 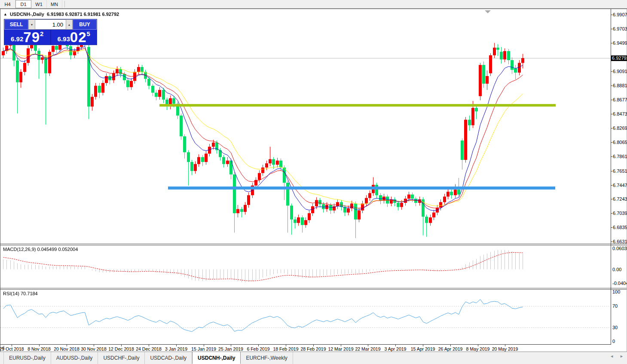 What do you see at coordinates (204, 349) in the screenshot?
I see `time-axis-label: 15 Jan 2019` at bounding box center [204, 349].